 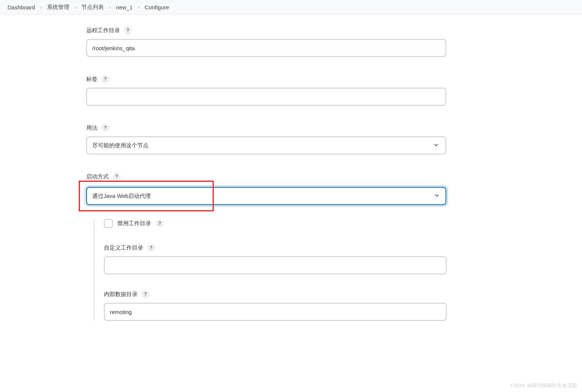 What do you see at coordinates (92, 128) in the screenshot?
I see `usage-label: 用法` at bounding box center [92, 128].